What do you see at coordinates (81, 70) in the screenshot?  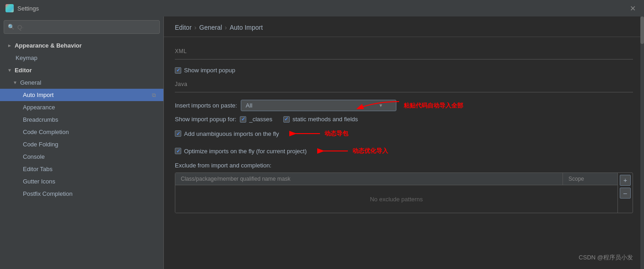 I see `sidebar-item-editor: ▼ Editor` at bounding box center [81, 70].